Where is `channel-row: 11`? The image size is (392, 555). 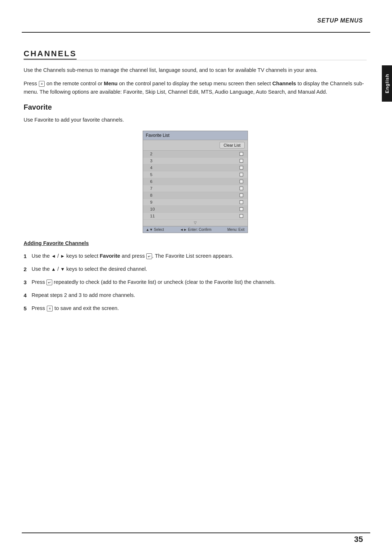
channel-row: 11 is located at coordinates (195, 216).